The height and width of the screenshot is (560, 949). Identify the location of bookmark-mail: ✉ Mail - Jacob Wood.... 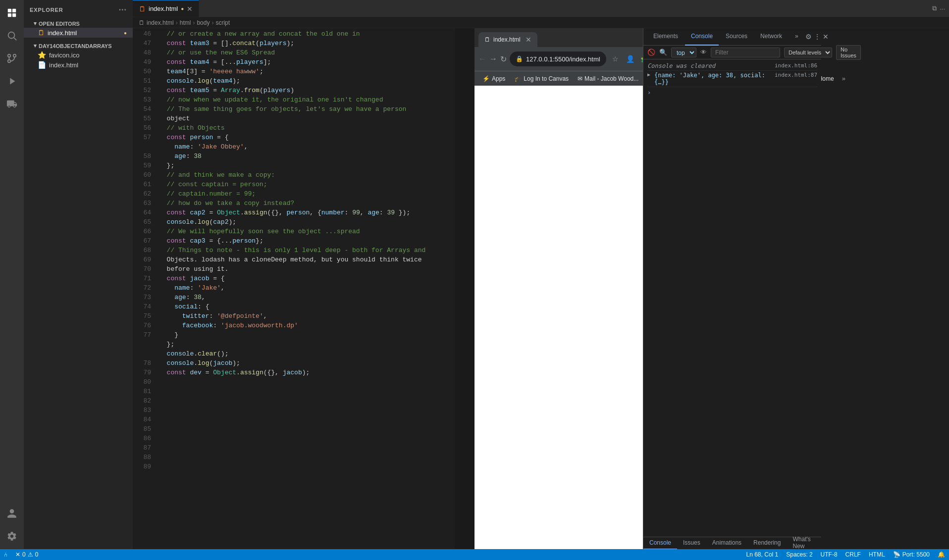
(608, 79).